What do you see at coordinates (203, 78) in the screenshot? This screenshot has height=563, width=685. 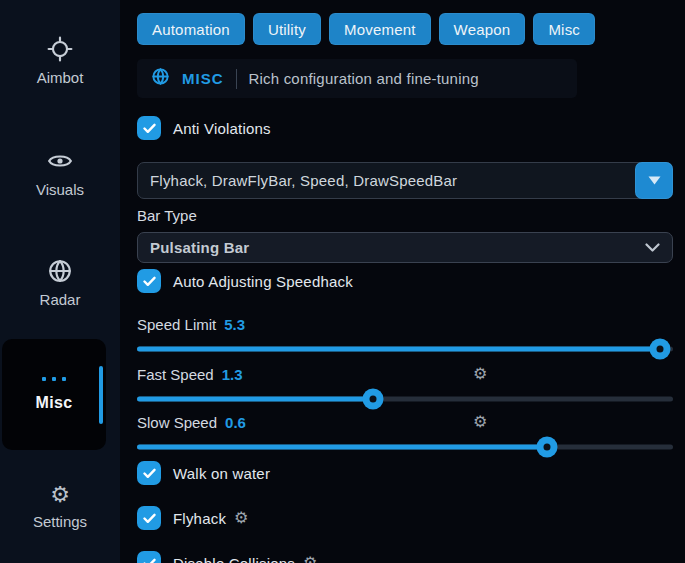 I see `section-title: MISC` at bounding box center [203, 78].